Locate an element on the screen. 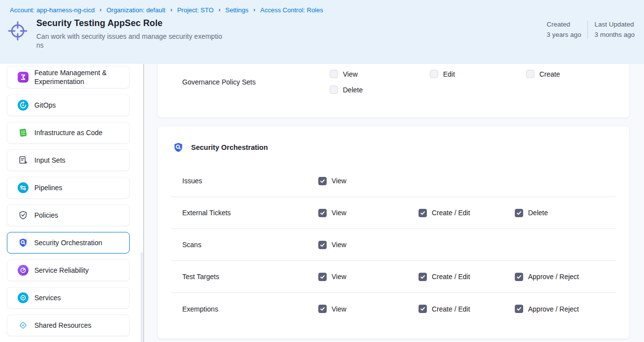  checkbox-create is located at coordinates (531, 74).